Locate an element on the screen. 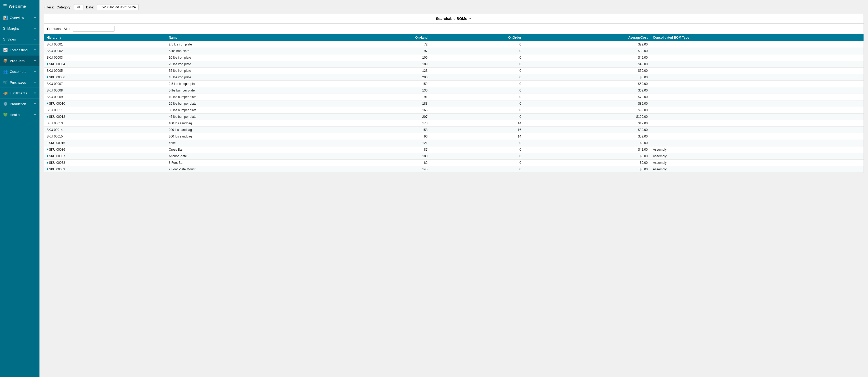 The height and width of the screenshot is (377, 868). table-row: −SKU 00016 Yoke 121 0 $0.00 is located at coordinates (454, 143).